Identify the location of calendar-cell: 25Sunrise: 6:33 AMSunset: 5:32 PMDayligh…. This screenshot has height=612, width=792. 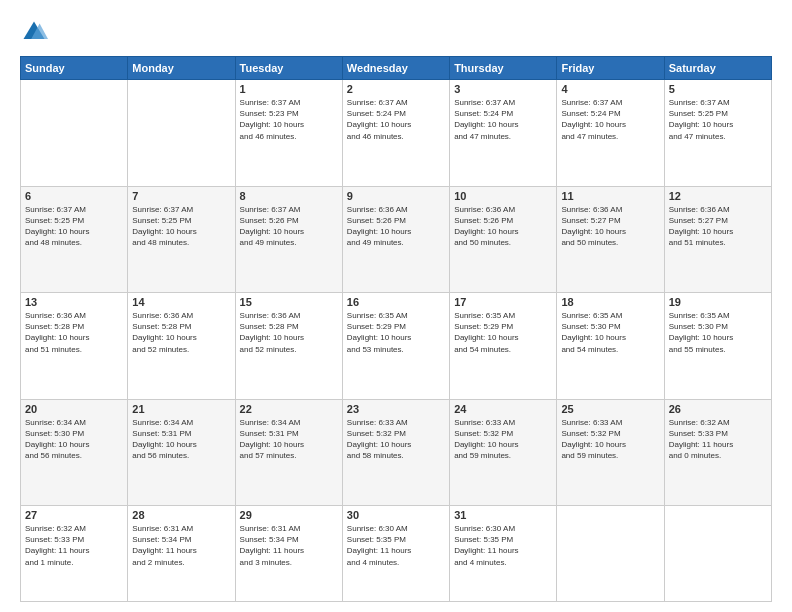
(610, 452).